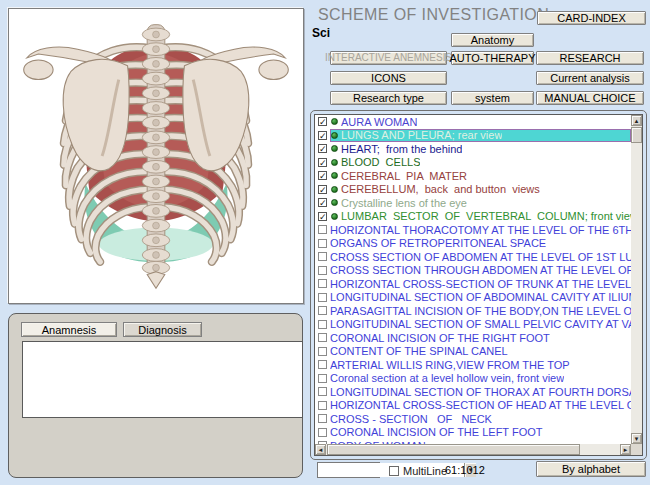  Describe the element at coordinates (473, 450) in the screenshot. I see `horizontal-scrollbar: ◄ ►` at that location.